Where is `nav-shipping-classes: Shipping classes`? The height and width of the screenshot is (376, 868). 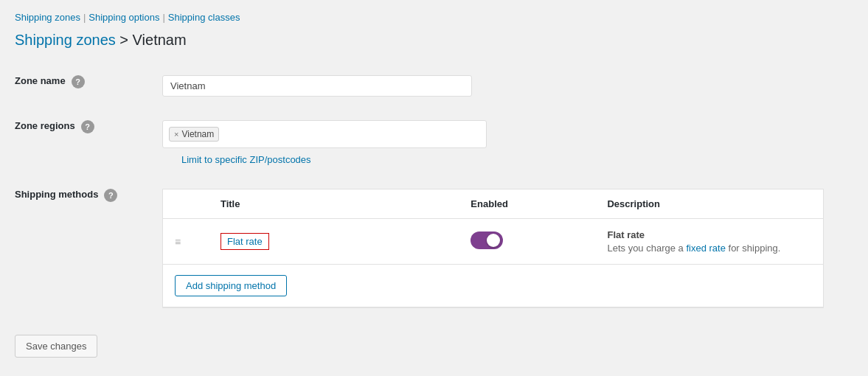 nav-shipping-classes: Shipping classes is located at coordinates (204, 18).